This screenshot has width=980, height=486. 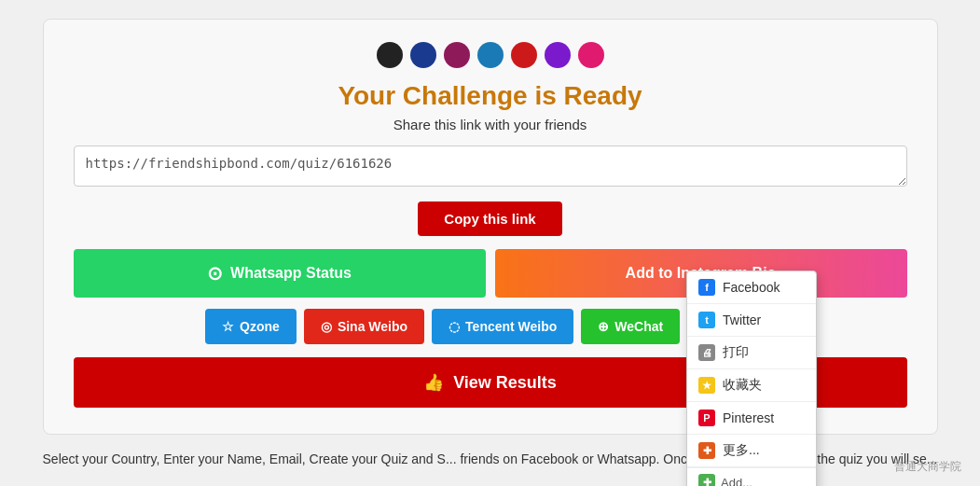 What do you see at coordinates (490, 218) in the screenshot?
I see `copy-link-button: Copy this link` at bounding box center [490, 218].